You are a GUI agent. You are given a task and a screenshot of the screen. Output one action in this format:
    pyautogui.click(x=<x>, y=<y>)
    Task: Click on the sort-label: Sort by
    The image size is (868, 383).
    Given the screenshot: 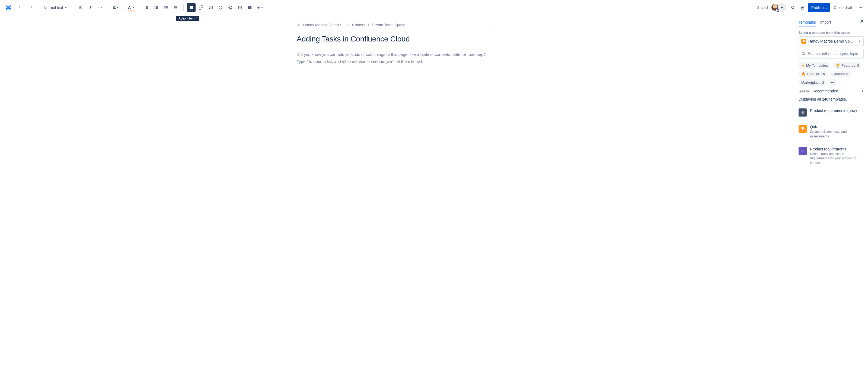 What is the action you would take?
    pyautogui.click(x=804, y=91)
    